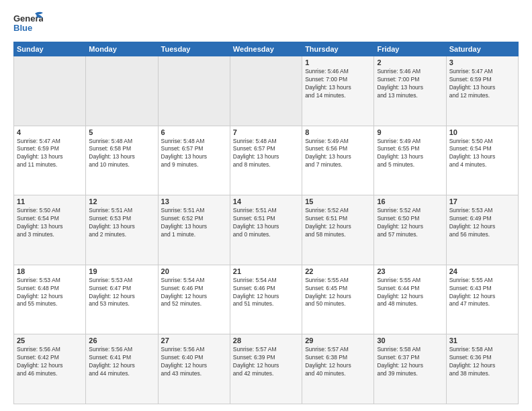  I want to click on day-number: 13, so click(194, 201).